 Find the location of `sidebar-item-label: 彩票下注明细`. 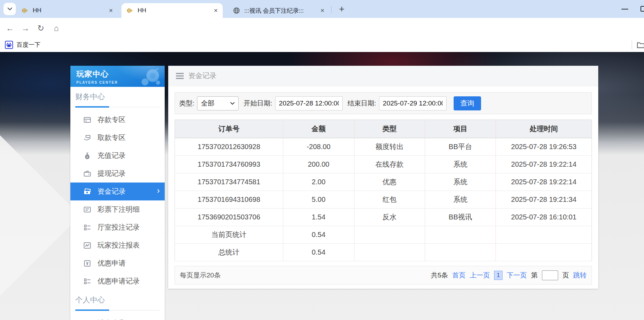

sidebar-item-label: 彩票下注明细 is located at coordinates (119, 210).